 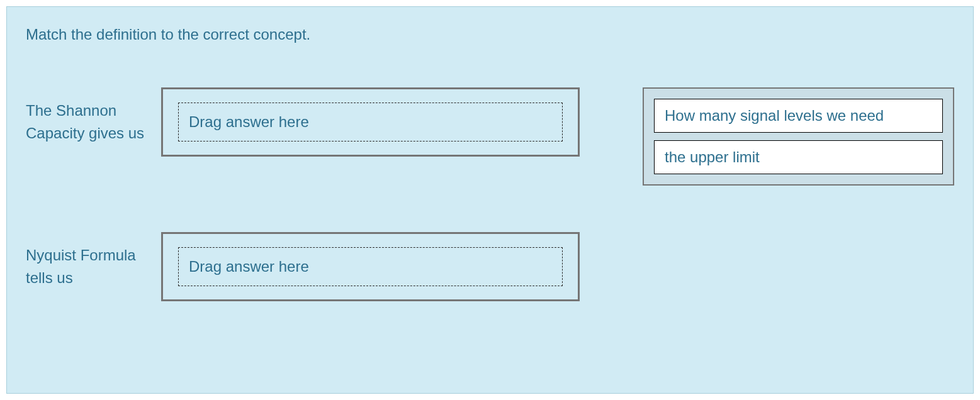 What do you see at coordinates (798, 136) in the screenshot?
I see `answers-panel: How many signal levels we need the upper…` at bounding box center [798, 136].